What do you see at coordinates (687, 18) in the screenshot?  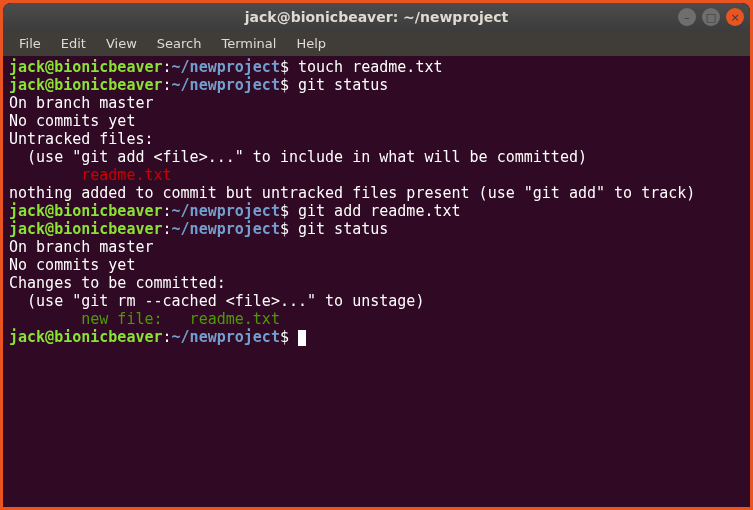 I see `minimize-icon: –` at bounding box center [687, 18].